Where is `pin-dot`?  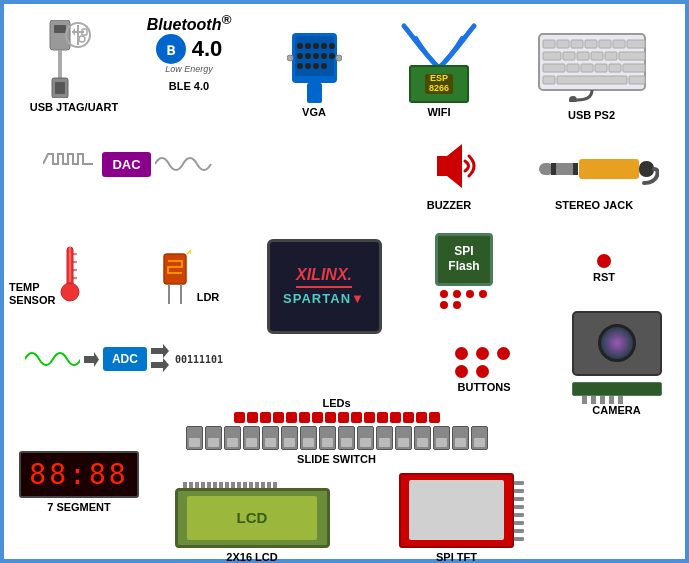
pin-dot is located at coordinates (457, 294).